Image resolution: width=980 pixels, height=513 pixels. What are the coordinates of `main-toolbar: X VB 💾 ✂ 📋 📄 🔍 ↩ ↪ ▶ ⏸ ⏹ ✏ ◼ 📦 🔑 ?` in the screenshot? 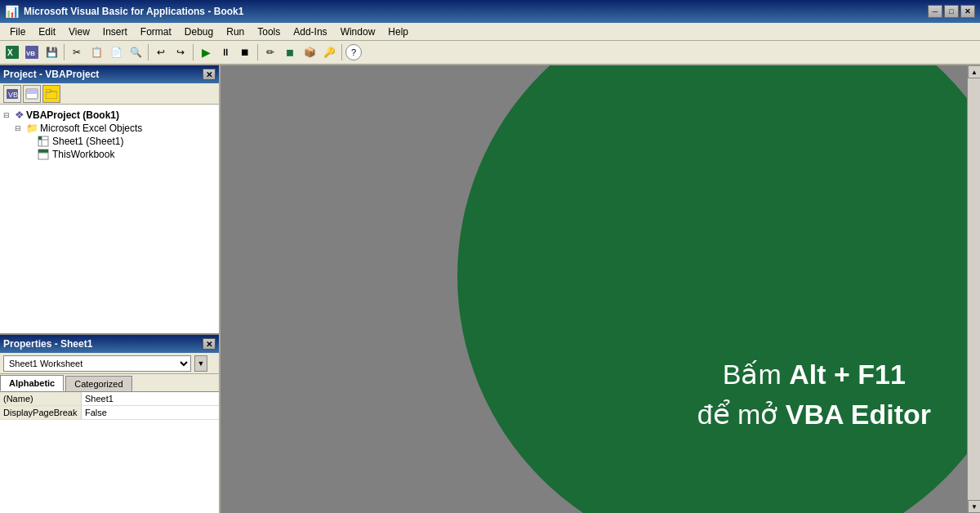 It's located at (490, 53).